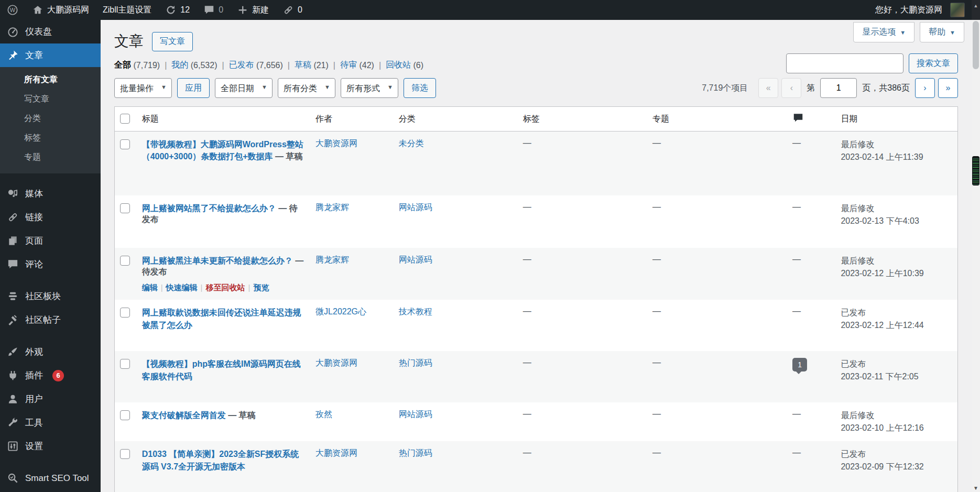 The width and height of the screenshot is (980, 492). Describe the element at coordinates (13, 422) in the screenshot. I see `wrench-icon` at that location.